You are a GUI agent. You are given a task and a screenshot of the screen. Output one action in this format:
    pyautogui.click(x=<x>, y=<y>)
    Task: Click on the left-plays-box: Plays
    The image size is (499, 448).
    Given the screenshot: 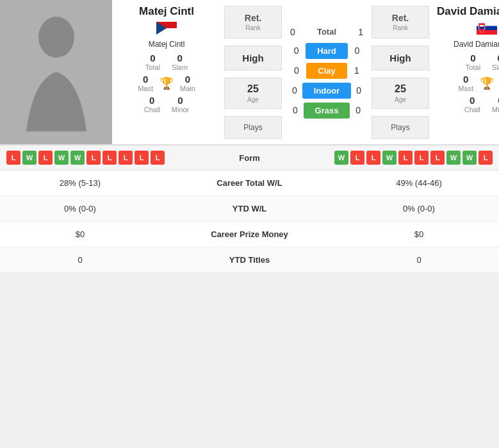 What is the action you would take?
    pyautogui.click(x=253, y=128)
    